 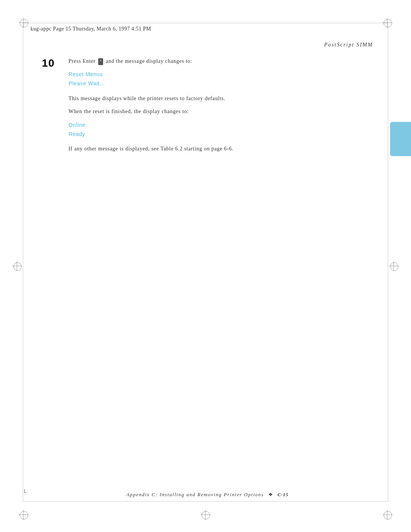 What do you see at coordinates (221, 125) in the screenshot?
I see `display-line-online: Online` at bounding box center [221, 125].